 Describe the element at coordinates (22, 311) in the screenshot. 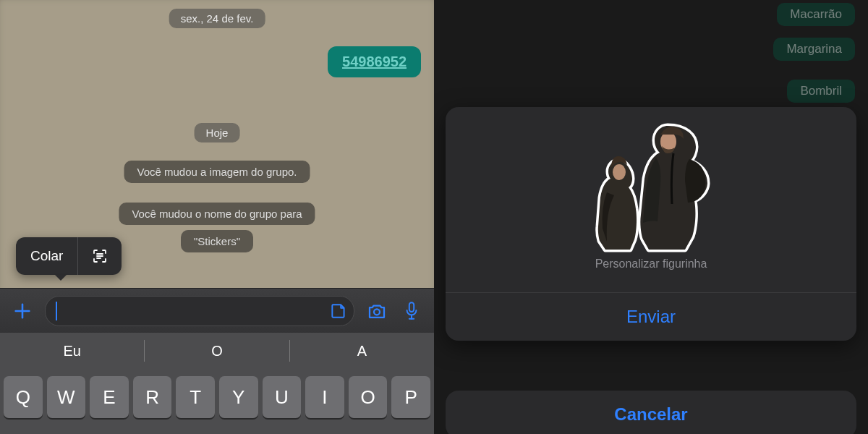

I see `plus-icon` at that location.